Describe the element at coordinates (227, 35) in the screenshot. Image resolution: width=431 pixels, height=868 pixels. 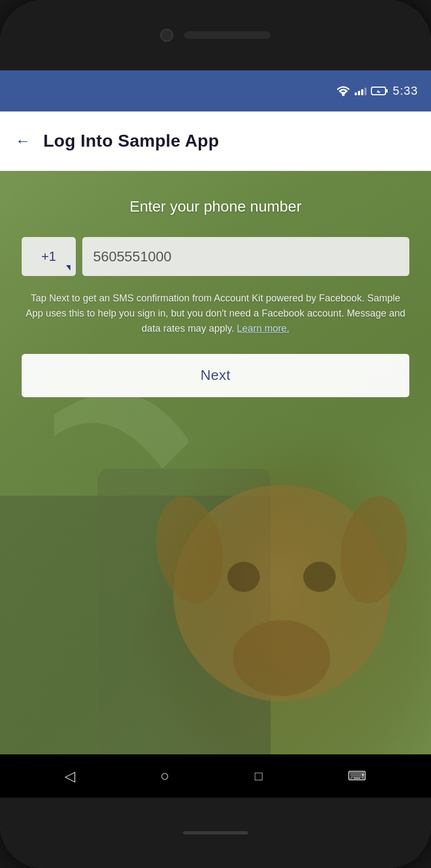
I see `speaker` at that location.